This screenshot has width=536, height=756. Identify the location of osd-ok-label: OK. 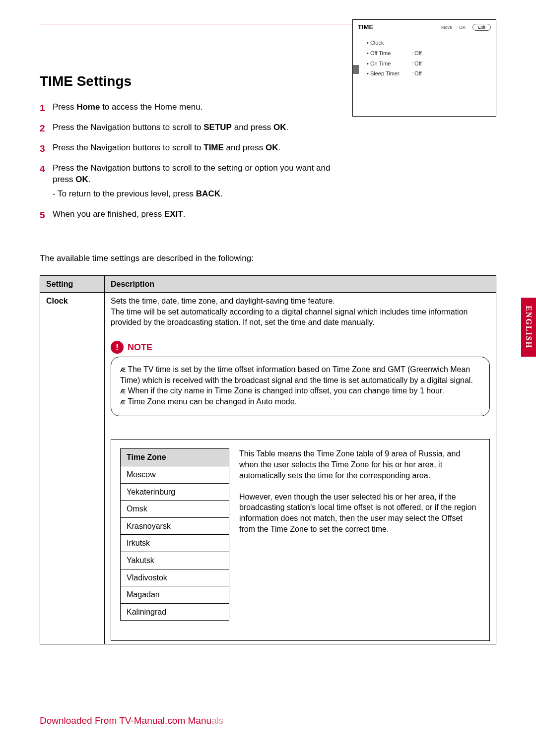
(463, 27).